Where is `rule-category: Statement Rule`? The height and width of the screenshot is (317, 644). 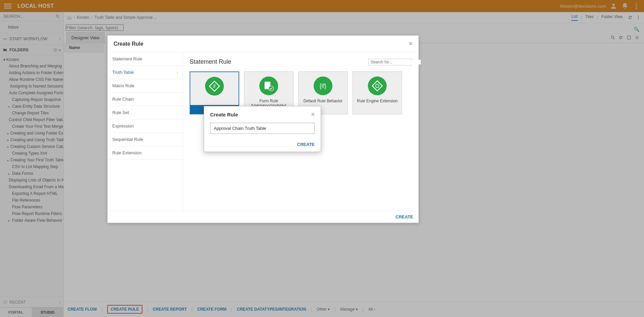
rule-category: Statement Rule is located at coordinates (145, 59).